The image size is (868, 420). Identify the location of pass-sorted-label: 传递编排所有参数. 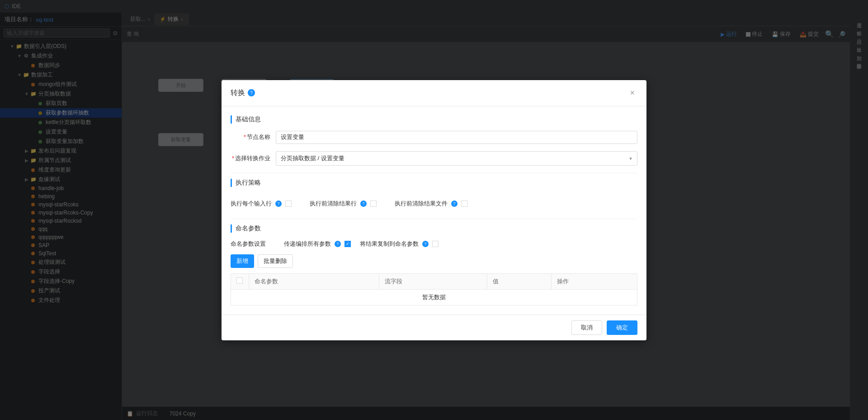
(307, 244).